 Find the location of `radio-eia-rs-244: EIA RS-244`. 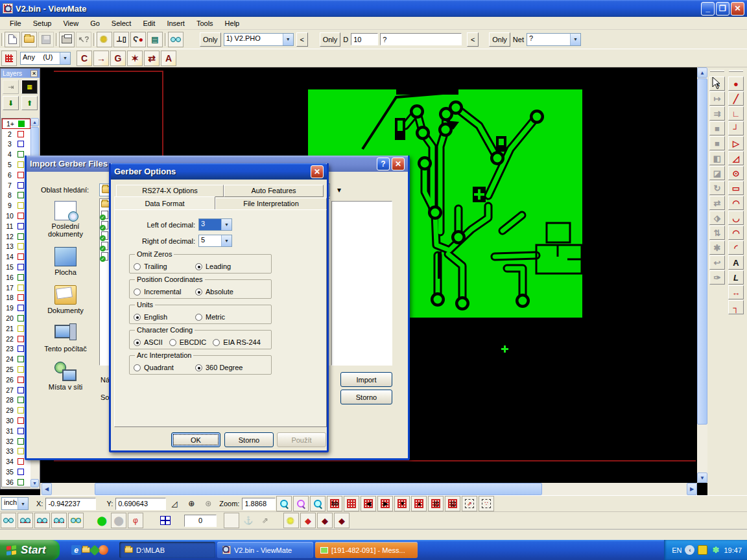

radio-eia-rs-244: EIA RS-244 is located at coordinates (236, 342).